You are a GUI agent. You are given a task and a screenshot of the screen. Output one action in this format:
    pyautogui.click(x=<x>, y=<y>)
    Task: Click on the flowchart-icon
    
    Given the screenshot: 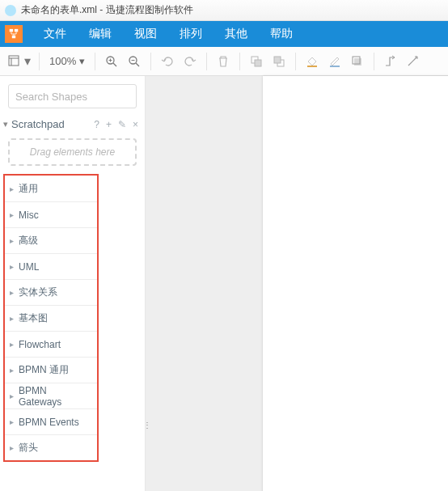 What is the action you would take?
    pyautogui.click(x=14, y=34)
    